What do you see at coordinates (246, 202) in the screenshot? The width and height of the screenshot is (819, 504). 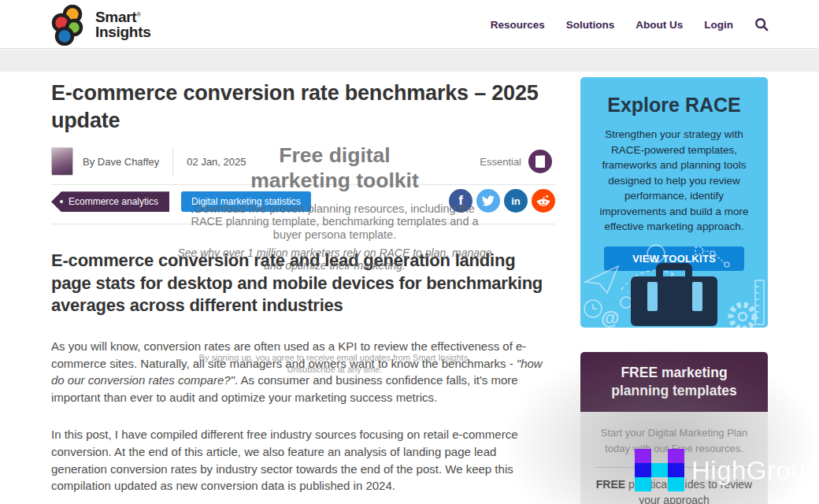 I see `tag-digital-marketing-statistics: Digital marketing statistics` at bounding box center [246, 202].